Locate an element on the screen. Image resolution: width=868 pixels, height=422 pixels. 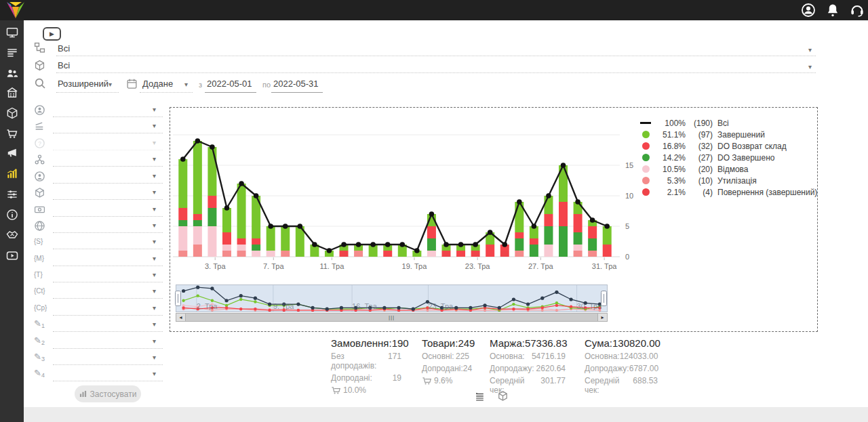
filter-row-utm-source: {S} ▾ is located at coordinates (98, 242).